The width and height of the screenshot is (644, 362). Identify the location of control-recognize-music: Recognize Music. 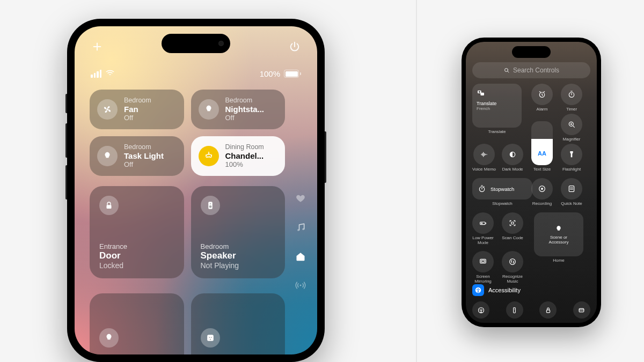
(513, 268).